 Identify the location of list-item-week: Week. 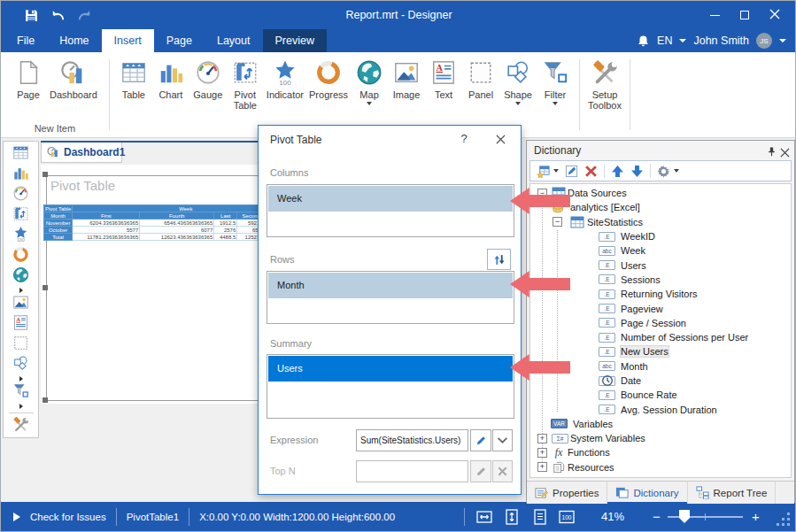
(390, 198).